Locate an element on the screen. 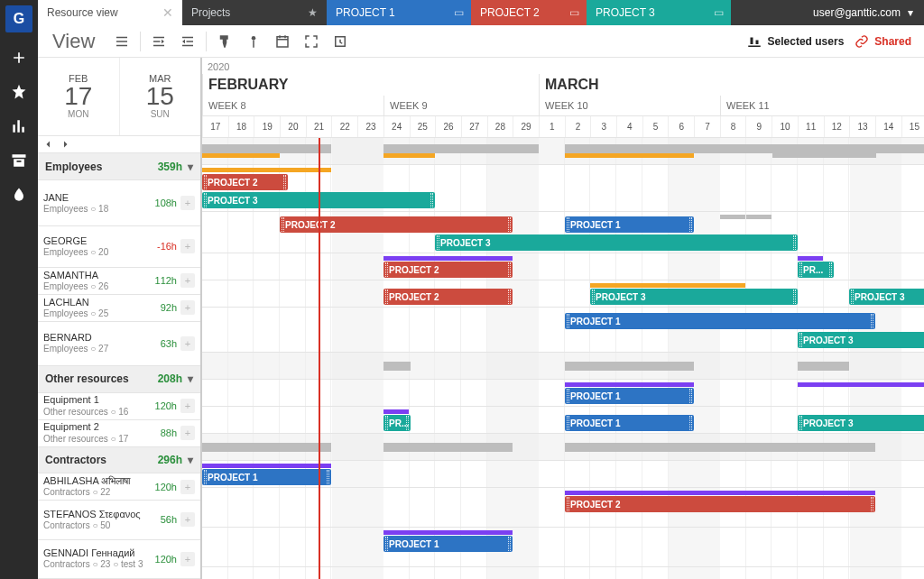  star-icon: ★ is located at coordinates (312, 13).